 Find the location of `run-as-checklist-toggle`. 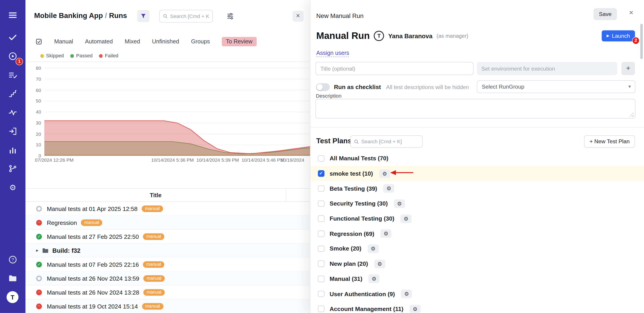

run-as-checklist-toggle is located at coordinates (323, 87).